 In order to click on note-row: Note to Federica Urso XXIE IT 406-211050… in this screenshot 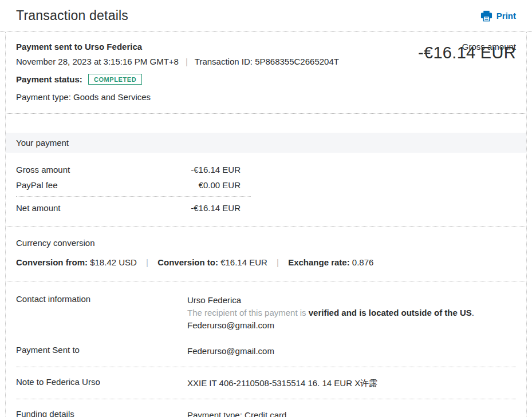, I will do `click(266, 383)`.